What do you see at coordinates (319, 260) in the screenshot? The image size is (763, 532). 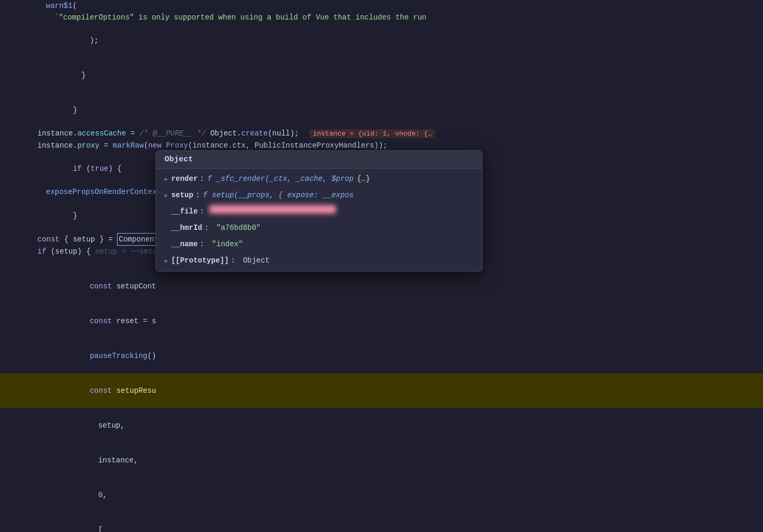 I see `tooltip-row-prototype: ▶ [[Prototype]] : Object` at bounding box center [319, 260].